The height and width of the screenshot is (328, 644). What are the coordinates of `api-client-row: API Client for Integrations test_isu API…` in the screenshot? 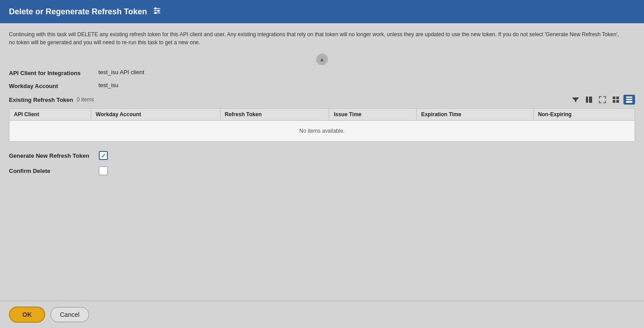 It's located at (322, 72).